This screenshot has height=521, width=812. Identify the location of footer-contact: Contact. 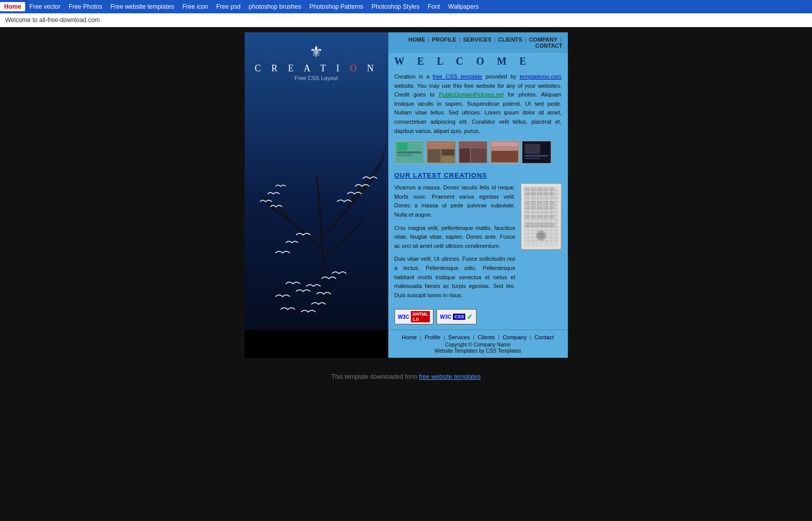
(544, 337).